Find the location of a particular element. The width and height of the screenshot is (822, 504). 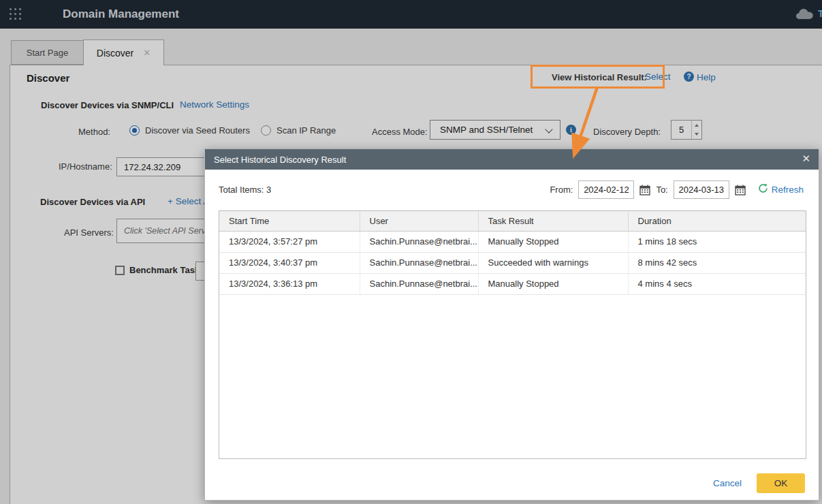

cancel-button: Cancel is located at coordinates (727, 484).